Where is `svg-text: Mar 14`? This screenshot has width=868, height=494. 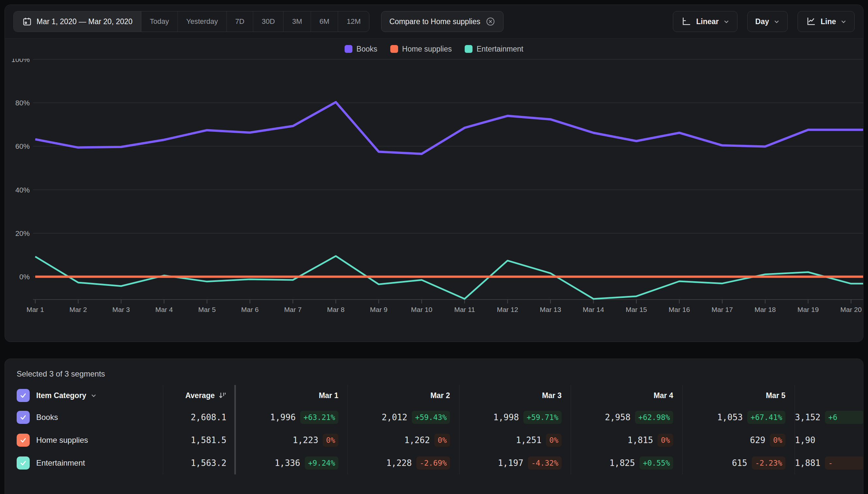
svg-text: Mar 14 is located at coordinates (594, 309).